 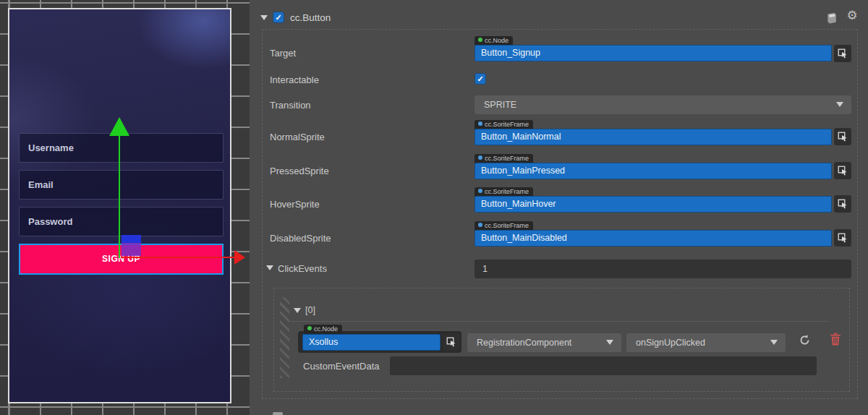 I want to click on event-handler-dropdown: onSignUpClicked, so click(x=706, y=343).